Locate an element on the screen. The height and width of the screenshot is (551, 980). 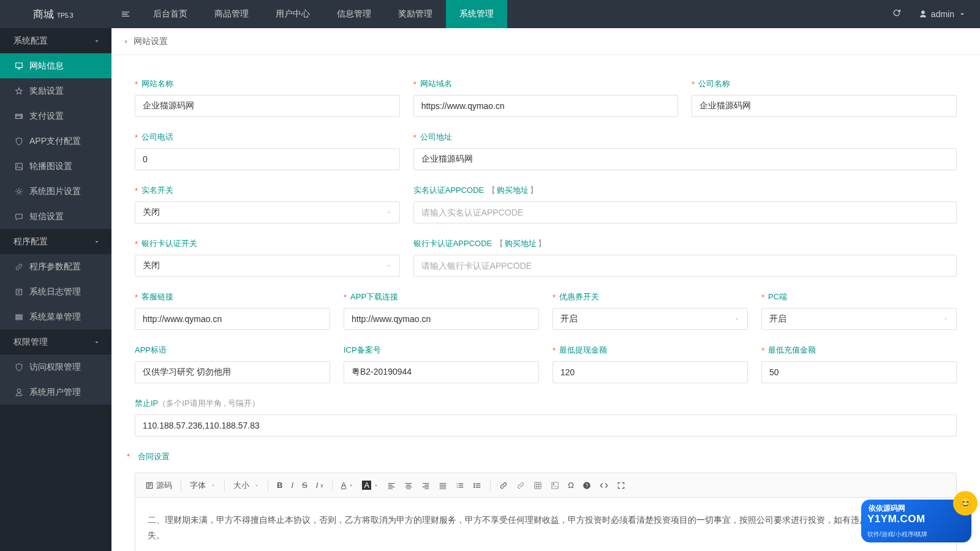
strike-button: S is located at coordinates (305, 485).